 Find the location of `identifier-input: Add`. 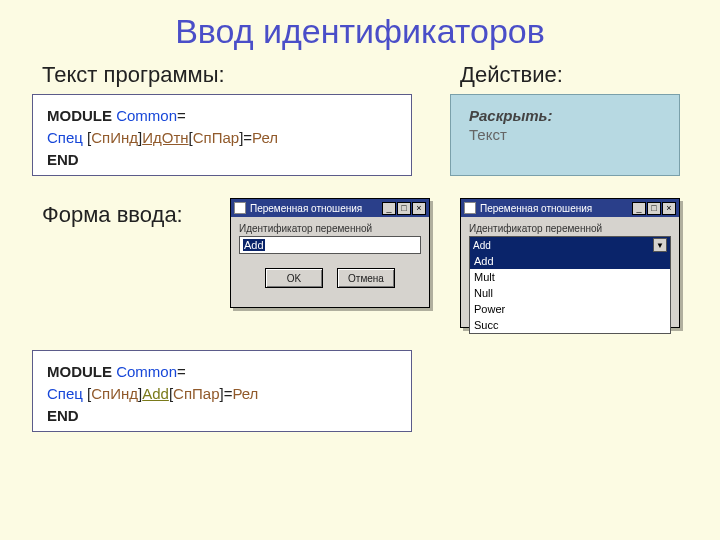

identifier-input: Add is located at coordinates (330, 245).